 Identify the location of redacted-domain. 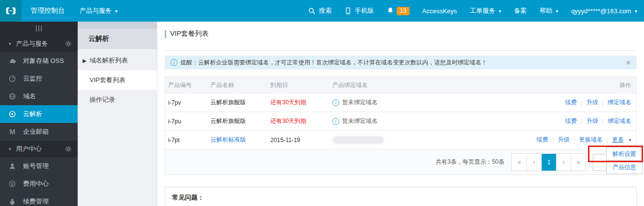
(358, 140).